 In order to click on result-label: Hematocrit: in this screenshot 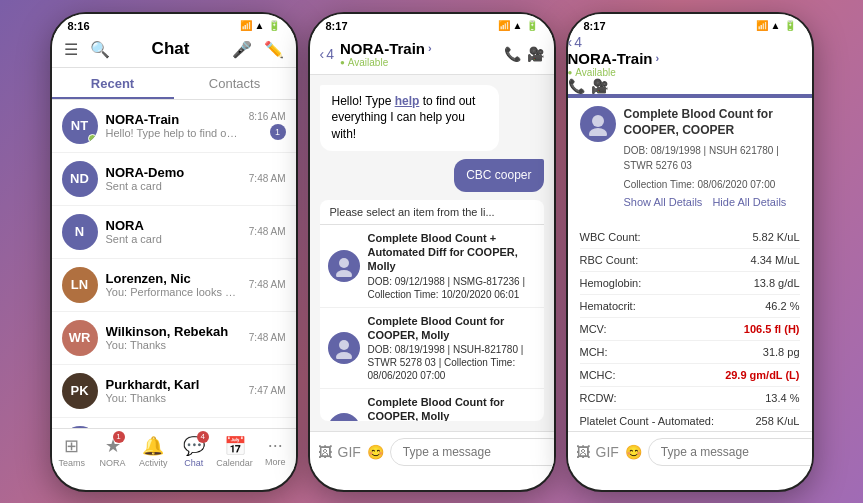, I will do `click(608, 306)`.